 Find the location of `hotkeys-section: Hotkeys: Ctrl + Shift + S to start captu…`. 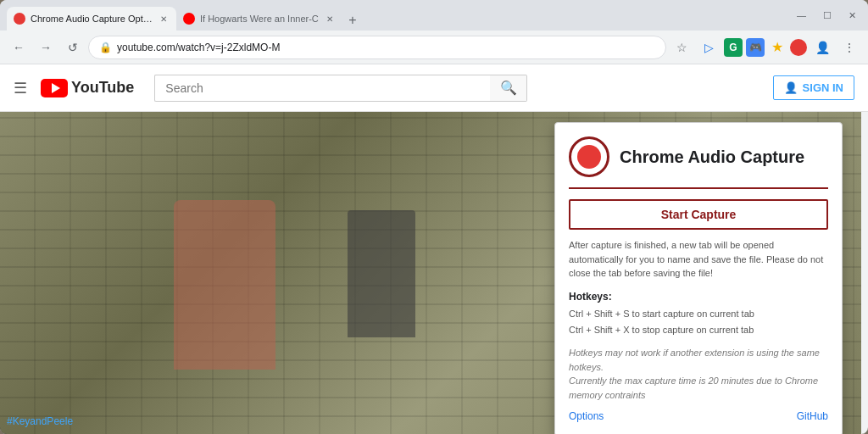

hotkeys-section: Hotkeys: Ctrl + Shift + S to start captu… is located at coordinates (698, 315).